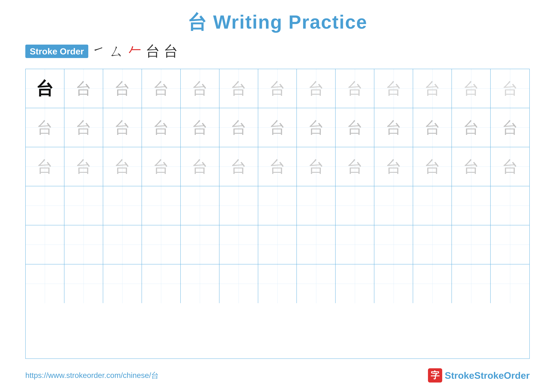  Describe the element at coordinates (171, 51) in the screenshot. I see `stroke-5: 台` at that location.